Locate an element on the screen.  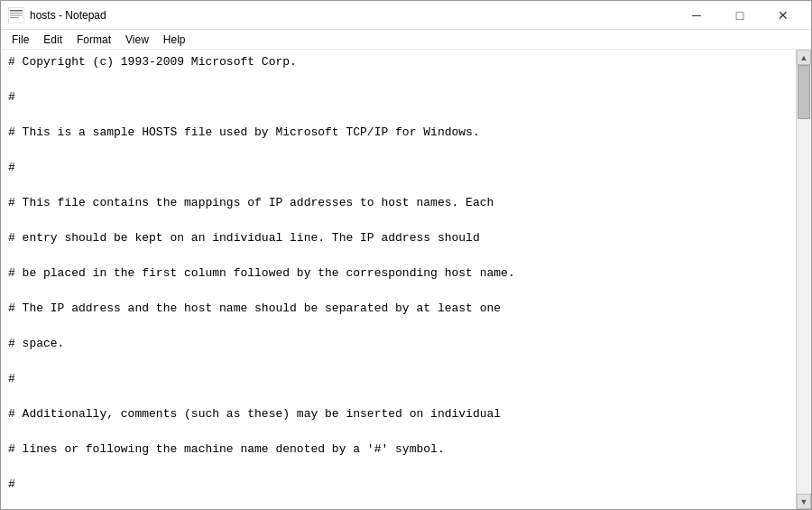
menu-file: File is located at coordinates (20, 40).